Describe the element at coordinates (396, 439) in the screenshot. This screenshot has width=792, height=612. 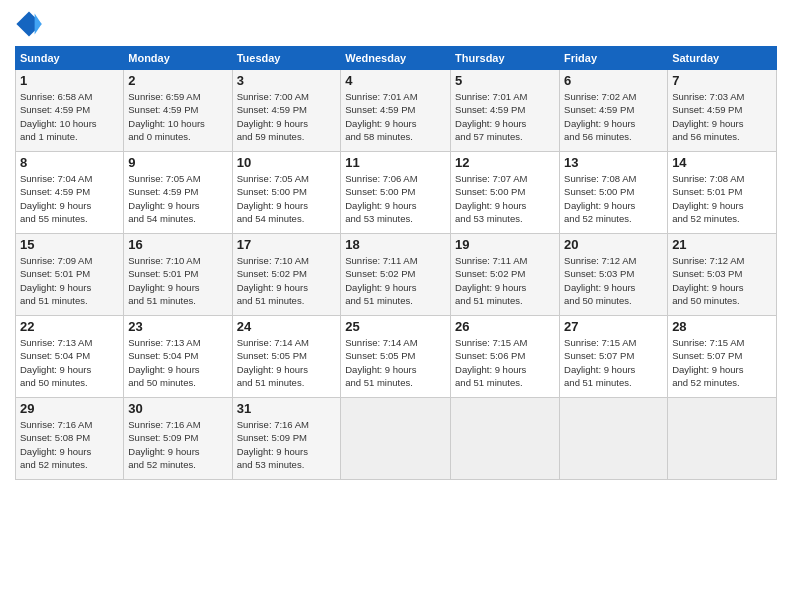
I see `calendar-week-row: 29Sunrise: 7:16 AM Sunset: 5:08 PM Dayli…` at that location.